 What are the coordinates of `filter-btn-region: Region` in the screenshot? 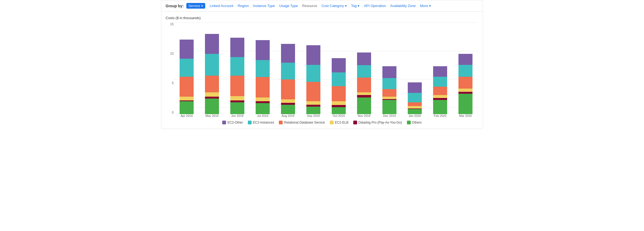 It's located at (243, 6).